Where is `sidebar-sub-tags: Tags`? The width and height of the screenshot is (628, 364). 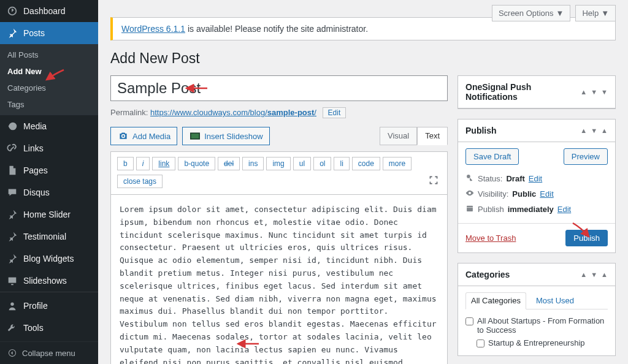
sidebar-sub-tags: Tags is located at coordinates (49, 104).